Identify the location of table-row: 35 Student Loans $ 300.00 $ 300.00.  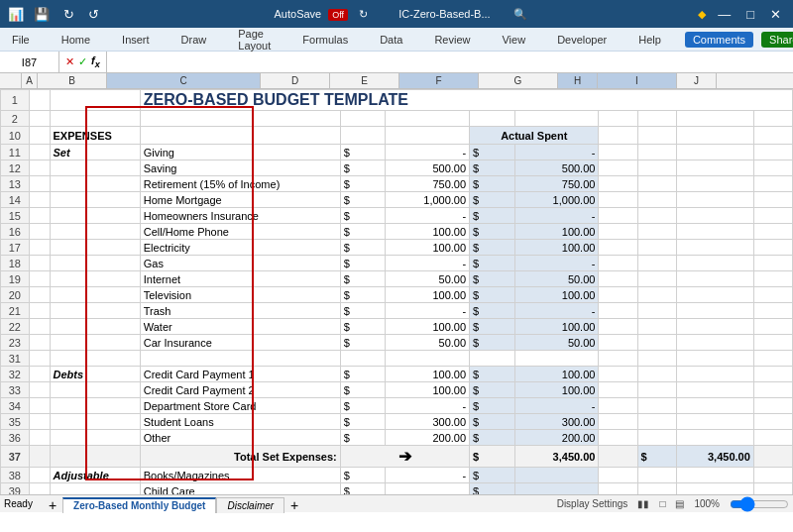
(396, 422).